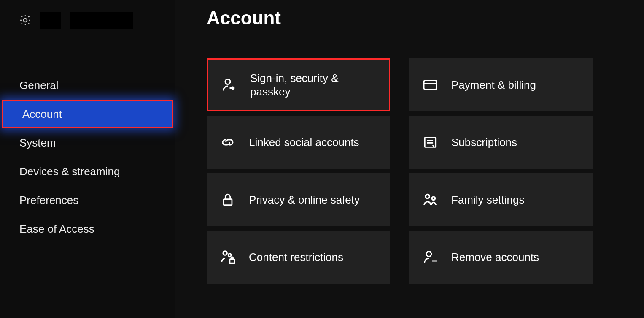 The image size is (644, 318). What do you see at coordinates (313, 85) in the screenshot?
I see `tile-label: Sign-in, security & passkey` at bounding box center [313, 85].